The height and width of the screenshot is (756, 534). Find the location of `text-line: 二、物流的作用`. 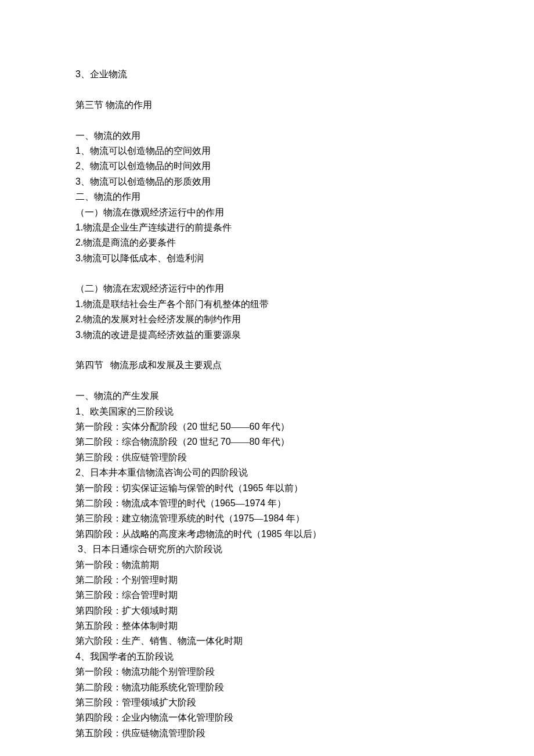

text-line: 二、物流的作用 is located at coordinates (267, 197).